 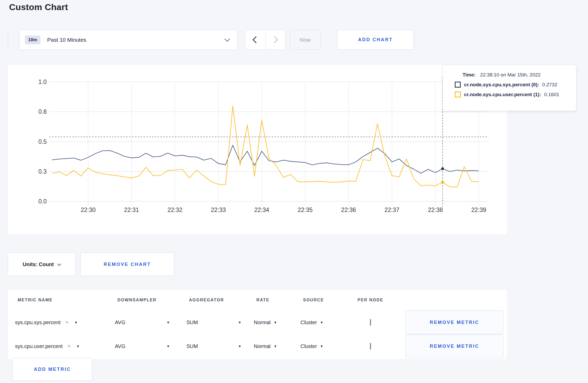 What do you see at coordinates (88, 210) in the screenshot?
I see `x-axis-tick-label: 22:30` at bounding box center [88, 210].